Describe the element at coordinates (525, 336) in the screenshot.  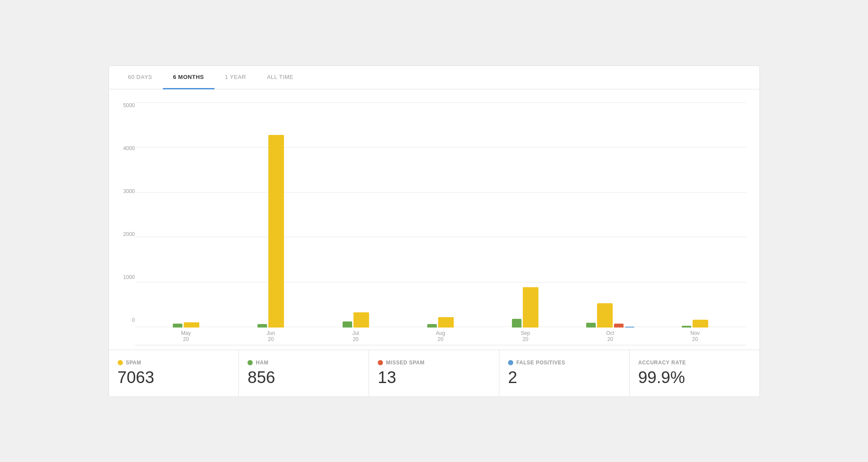
I see `x-label-group: Sep20` at that location.